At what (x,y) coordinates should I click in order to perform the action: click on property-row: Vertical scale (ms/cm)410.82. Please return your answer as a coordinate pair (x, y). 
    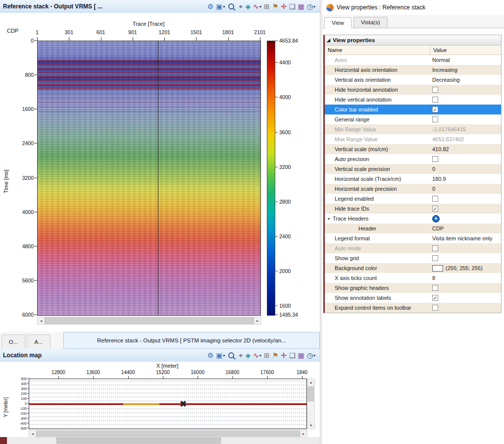
    Looking at the image, I should click on (413, 149).